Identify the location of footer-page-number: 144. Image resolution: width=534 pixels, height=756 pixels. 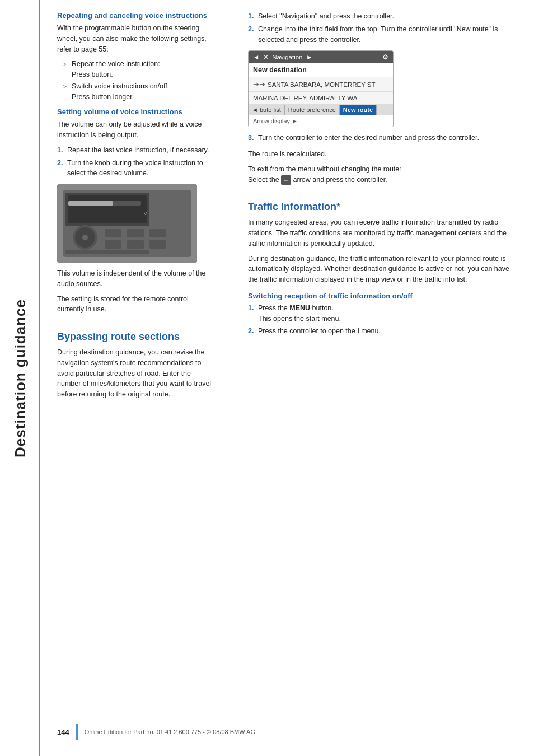
(63, 732).